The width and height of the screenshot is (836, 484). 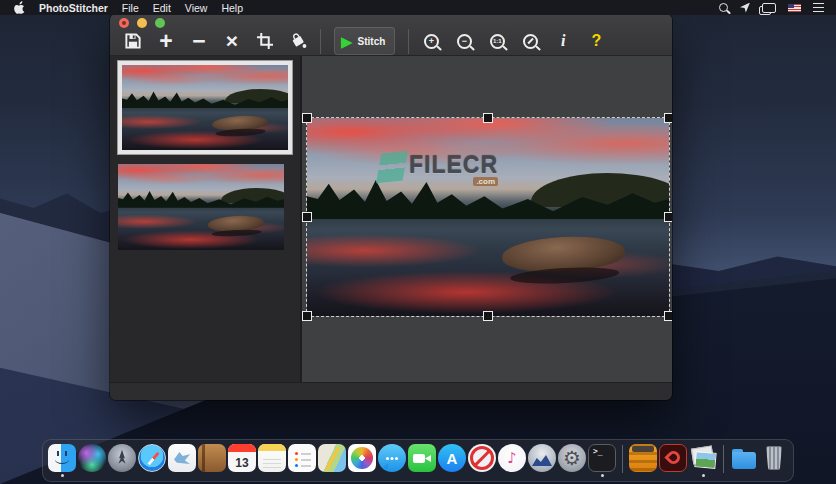 I want to click on selection-handle-top-left, so click(x=307, y=118).